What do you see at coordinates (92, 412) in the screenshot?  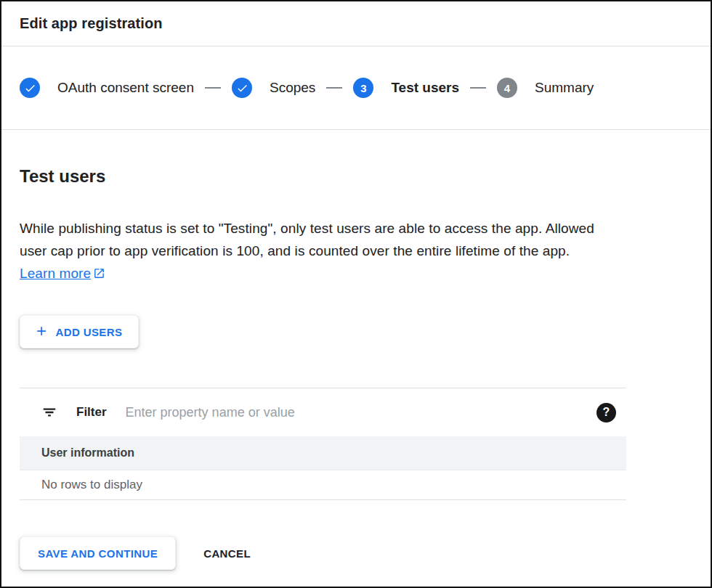 I see `filter-label: Filter` at bounding box center [92, 412].